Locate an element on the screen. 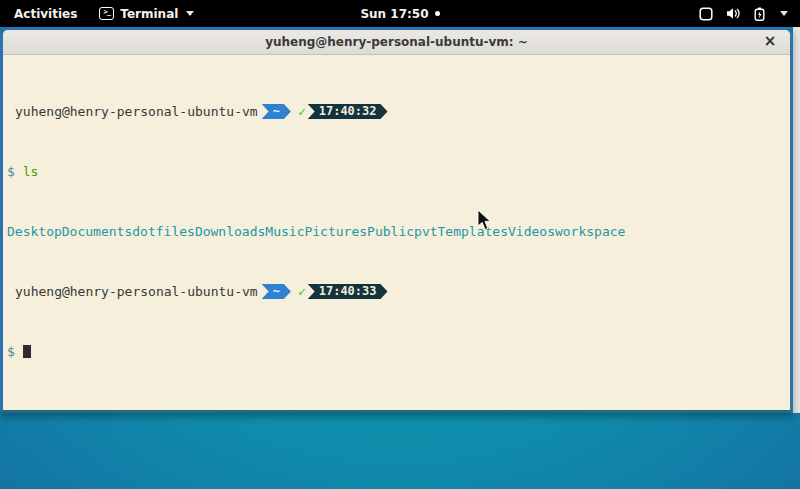 The height and width of the screenshot is (489, 800). screen-icon is located at coordinates (706, 14).